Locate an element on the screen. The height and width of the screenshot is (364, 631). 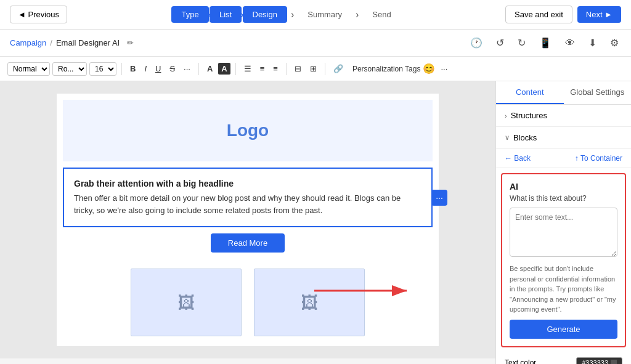
emoji-icon: 😊 is located at coordinates (429, 69).